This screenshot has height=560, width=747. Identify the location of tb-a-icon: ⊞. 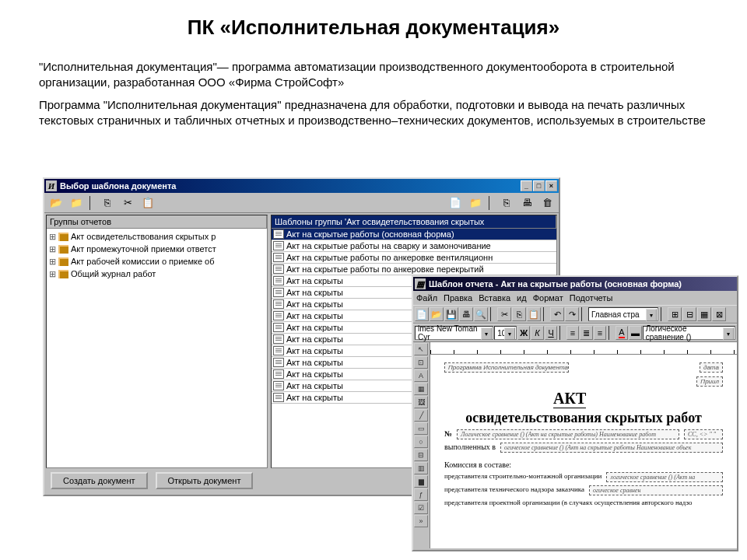
(675, 314).